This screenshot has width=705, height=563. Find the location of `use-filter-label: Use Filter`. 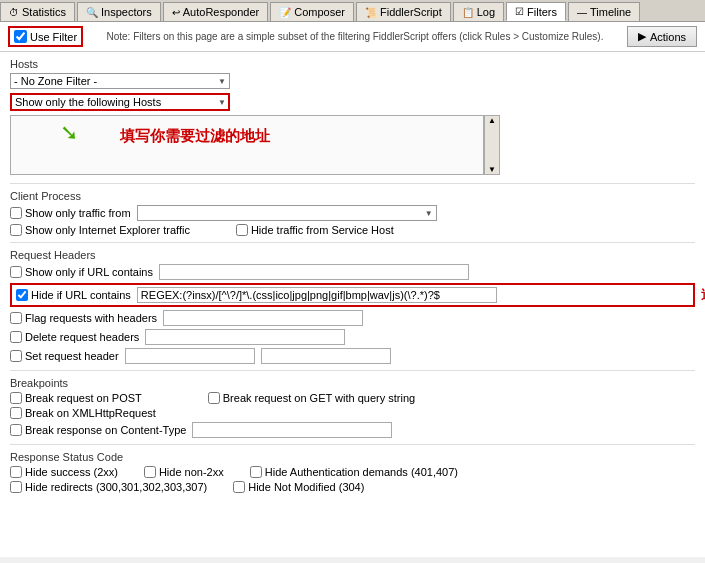

use-filter-label: Use Filter is located at coordinates (54, 37).